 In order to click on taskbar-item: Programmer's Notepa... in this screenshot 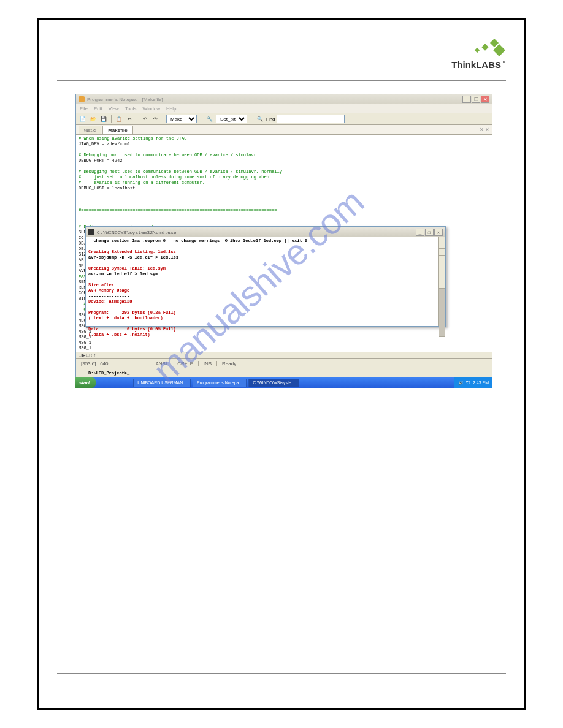, I will do `click(220, 383)`.